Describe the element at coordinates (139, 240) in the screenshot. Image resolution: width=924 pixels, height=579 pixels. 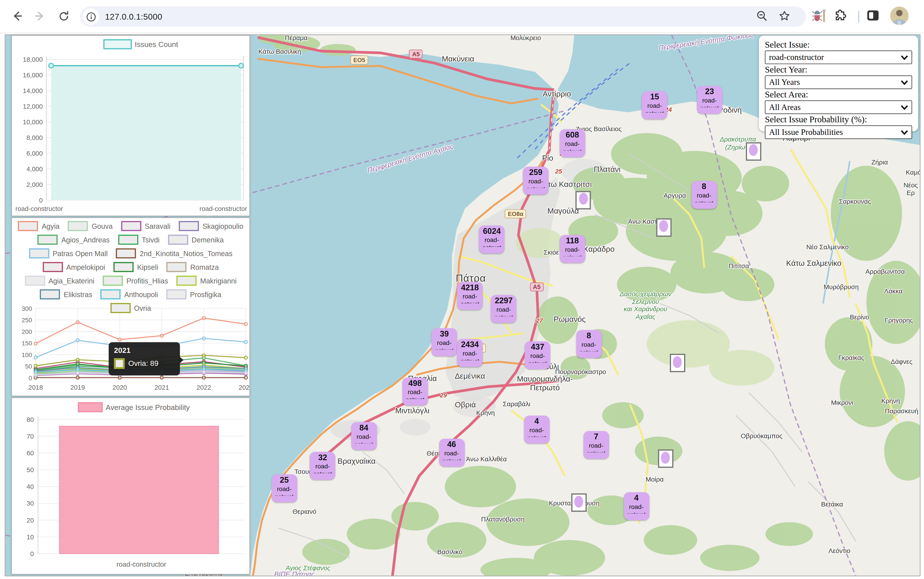
I see `legend-item-Tsivdi: Tsivdi` at that location.